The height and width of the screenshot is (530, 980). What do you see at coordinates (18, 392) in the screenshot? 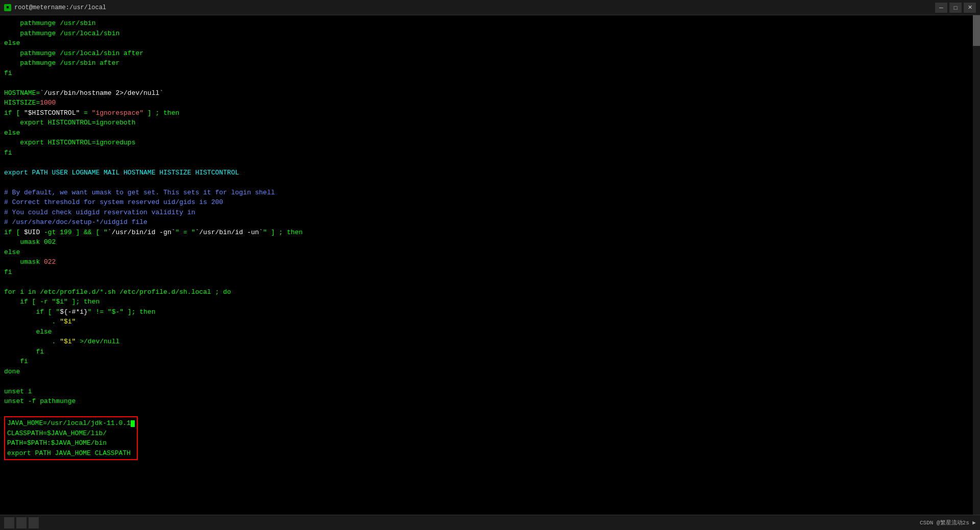
I see `line-38-unset-i: unset i` at bounding box center [18, 392].